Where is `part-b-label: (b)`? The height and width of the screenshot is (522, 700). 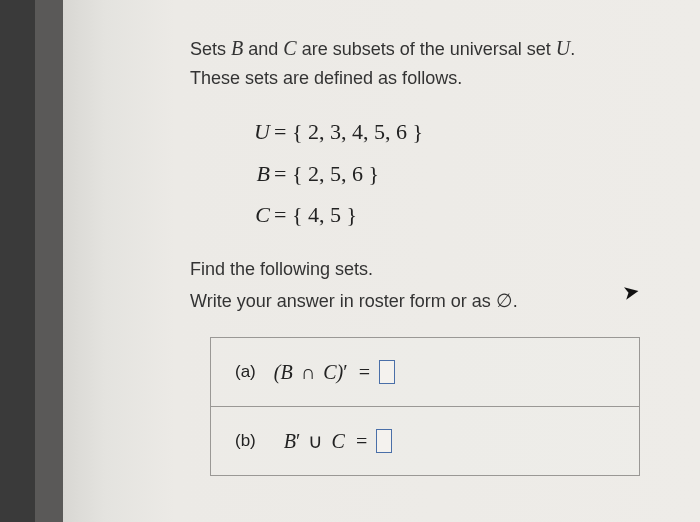
part-b-label: (b) is located at coordinates (246, 441).